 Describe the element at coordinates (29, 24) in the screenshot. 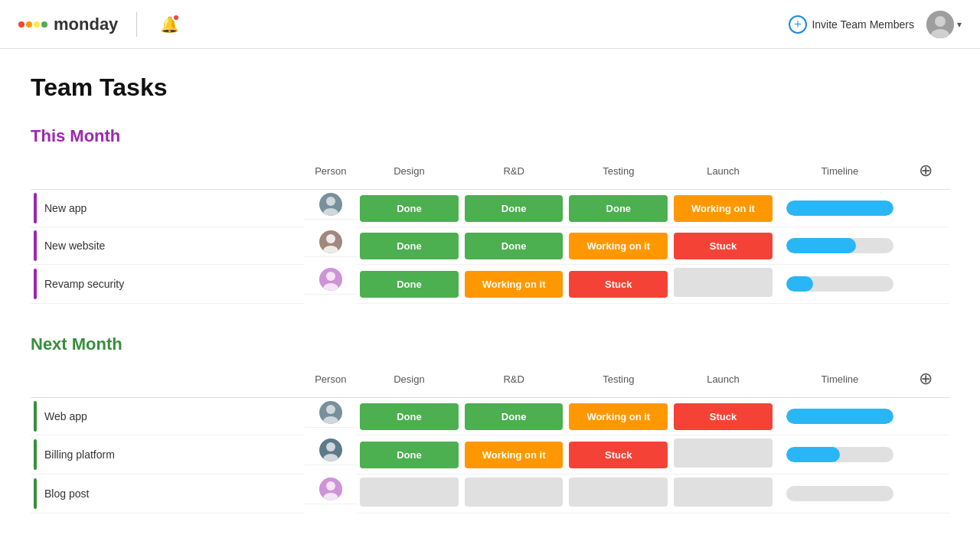

I see `dot-orange` at that location.